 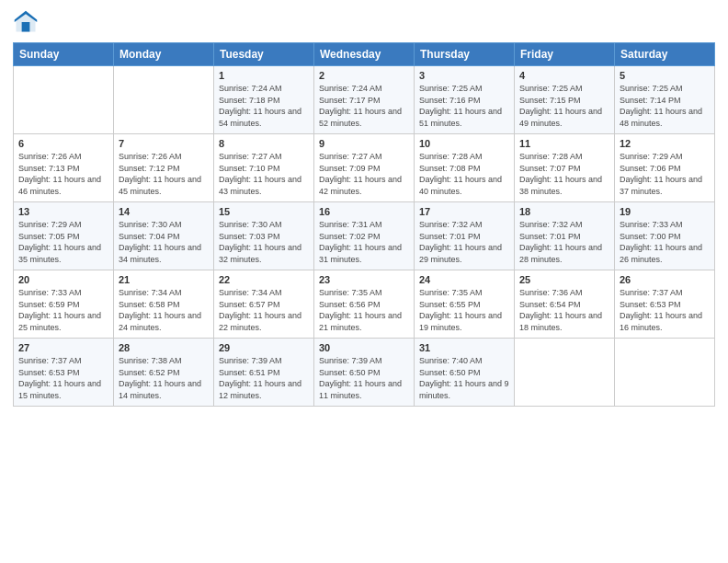 What do you see at coordinates (665, 280) in the screenshot?
I see `day-number: 26` at bounding box center [665, 280].